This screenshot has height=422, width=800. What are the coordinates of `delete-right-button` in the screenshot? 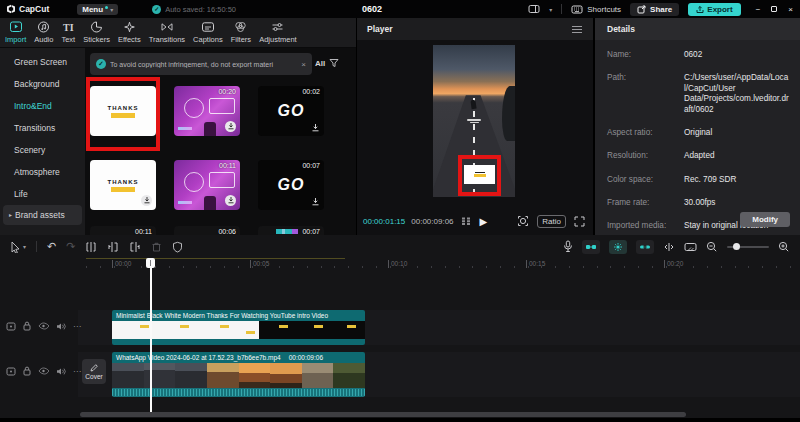 It's located at (135, 247).